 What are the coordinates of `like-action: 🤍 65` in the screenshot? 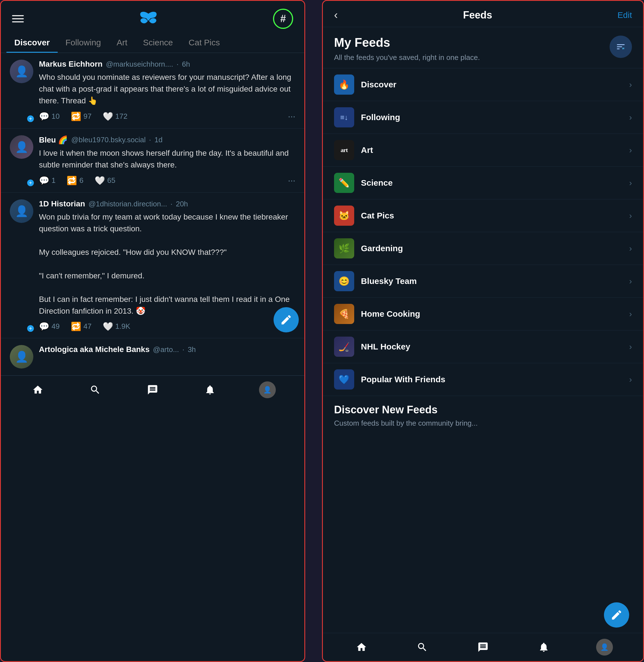 It's located at (105, 181).